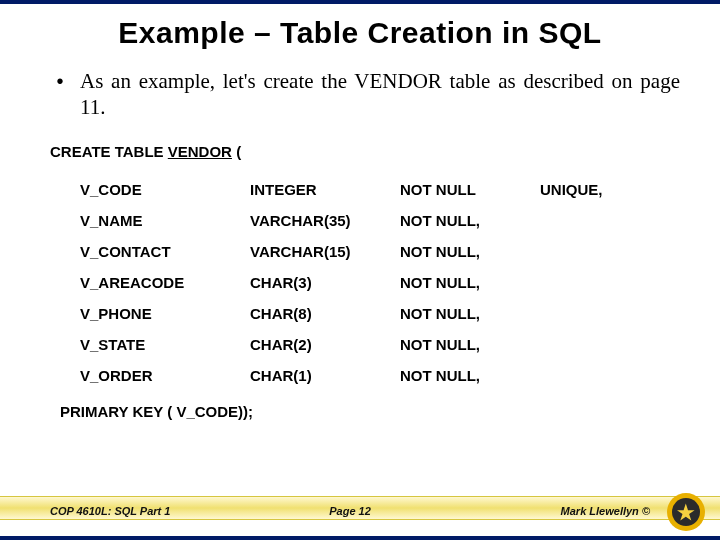 This screenshot has height=540, width=720. Describe the element at coordinates (159, 314) in the screenshot. I see `col-name: V_PHONE` at that location.